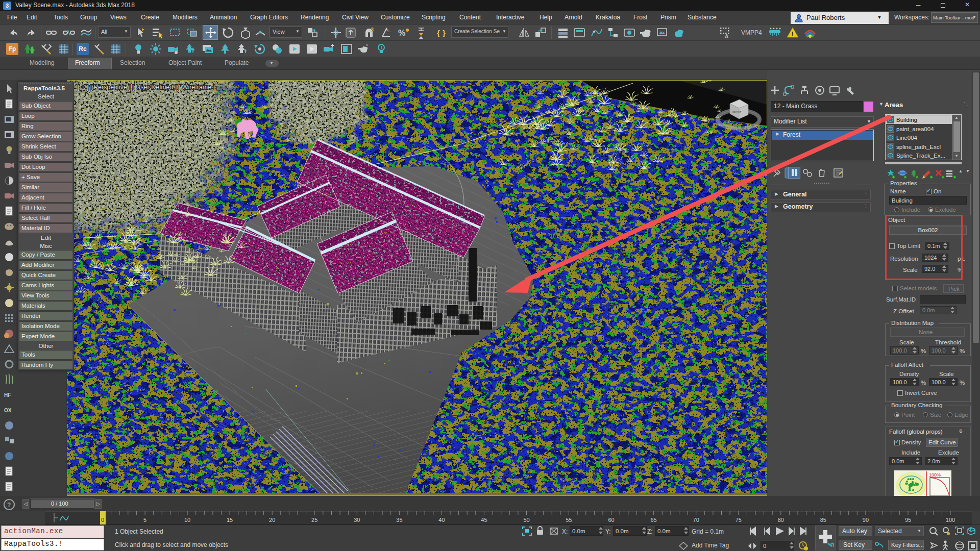  What do you see at coordinates (8, 410) in the screenshot?
I see `svg-text: OX` at bounding box center [8, 410].